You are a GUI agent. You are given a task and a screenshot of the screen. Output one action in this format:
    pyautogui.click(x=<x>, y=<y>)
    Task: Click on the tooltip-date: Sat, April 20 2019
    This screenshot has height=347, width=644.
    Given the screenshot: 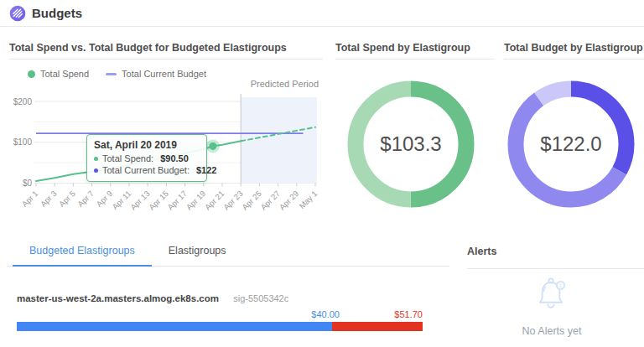 What is the action you would take?
    pyautogui.click(x=147, y=145)
    